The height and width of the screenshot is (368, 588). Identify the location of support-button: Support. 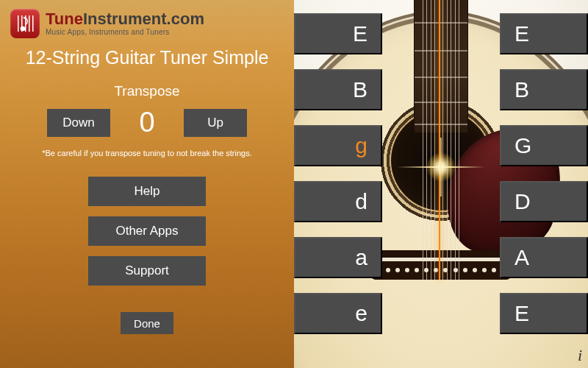
(147, 271).